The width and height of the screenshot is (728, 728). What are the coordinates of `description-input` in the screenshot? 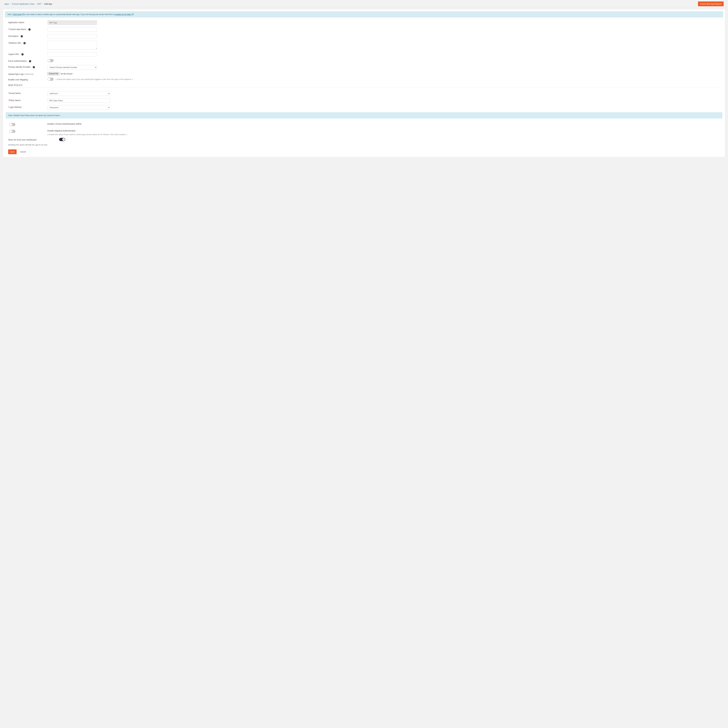 It's located at (72, 36).